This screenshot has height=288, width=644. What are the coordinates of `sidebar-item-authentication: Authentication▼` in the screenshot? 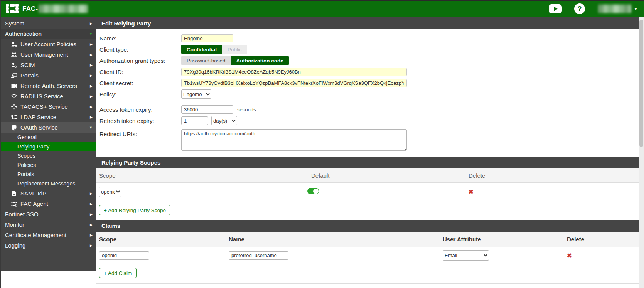 It's located at (49, 34).